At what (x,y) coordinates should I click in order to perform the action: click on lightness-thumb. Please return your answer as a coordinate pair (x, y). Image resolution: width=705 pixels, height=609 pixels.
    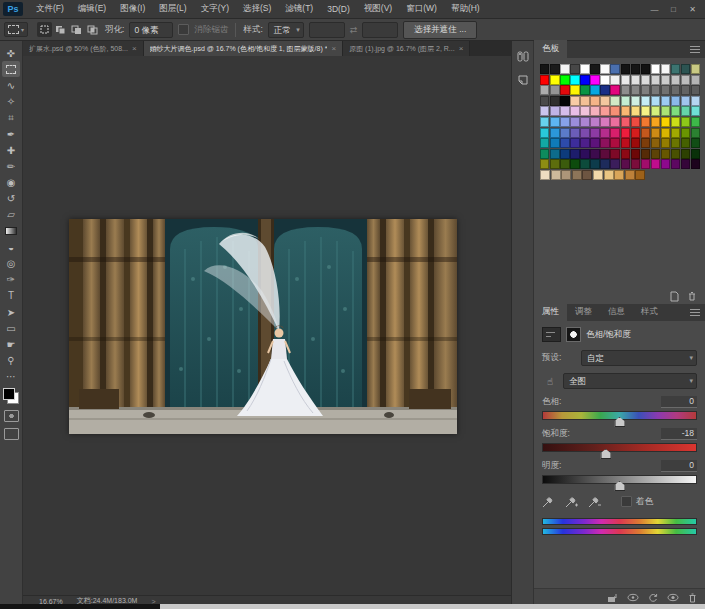
    Looking at the image, I should click on (620, 486).